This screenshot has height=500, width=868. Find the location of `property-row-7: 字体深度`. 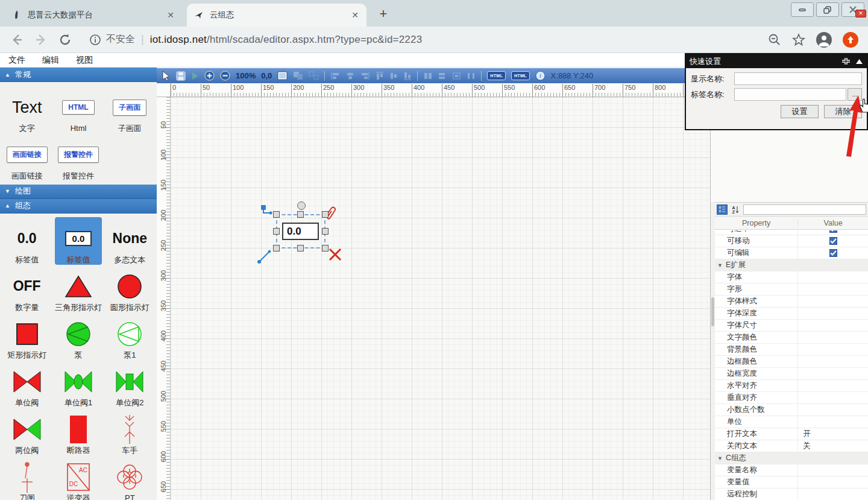

property-row-7: 字体深度 is located at coordinates (791, 314).